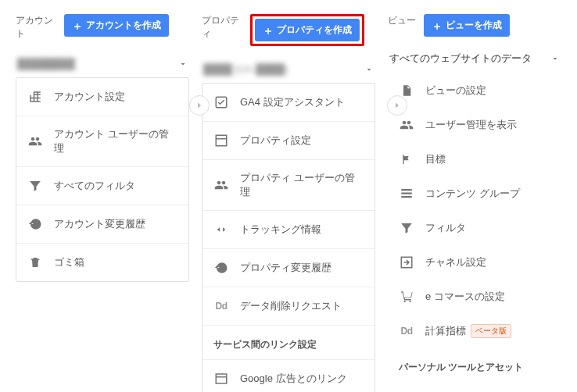 The width and height of the screenshot is (577, 392). What do you see at coordinates (491, 331) in the screenshot?
I see `beta-badge: ベータ版` at bounding box center [491, 331].